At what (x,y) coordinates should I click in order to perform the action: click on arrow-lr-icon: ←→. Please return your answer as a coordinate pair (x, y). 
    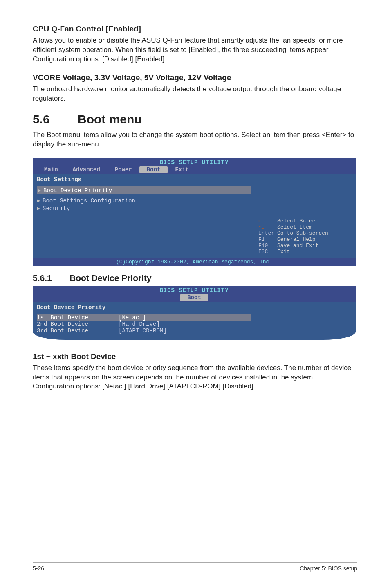
    Looking at the image, I should click on (268, 221).